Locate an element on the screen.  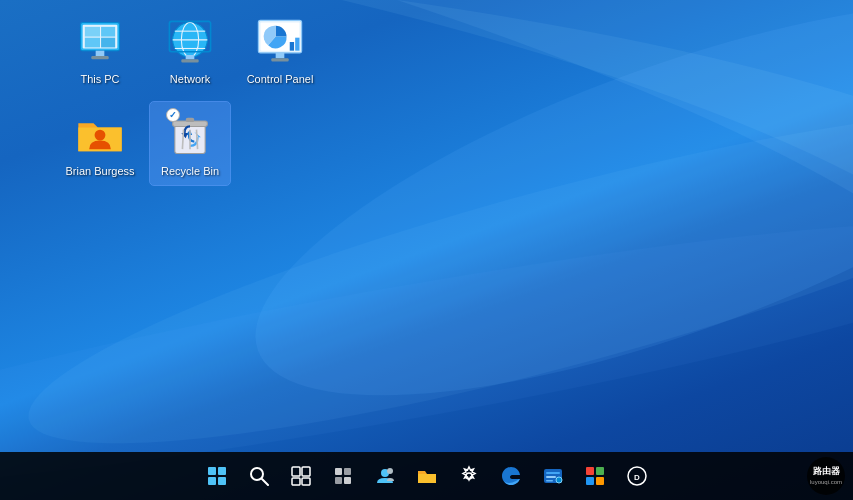
desktop-icons-container: This PC is located at coordinates (190, 98).